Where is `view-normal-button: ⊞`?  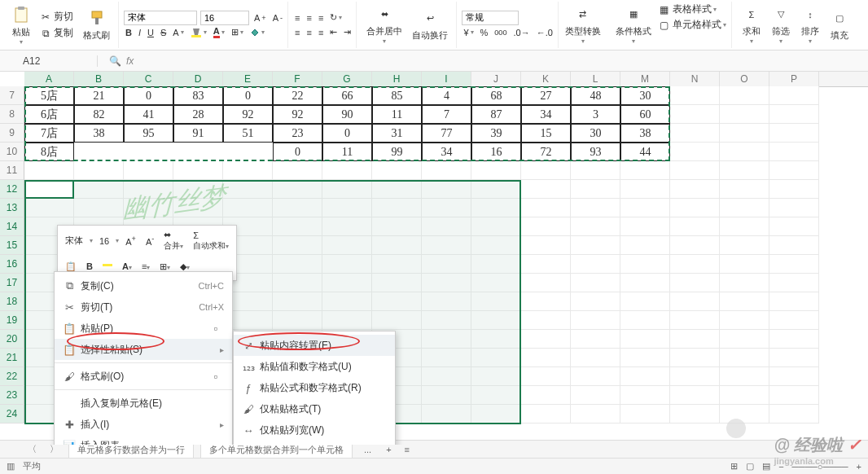 view-normal-button: ⊞ is located at coordinates (734, 466).